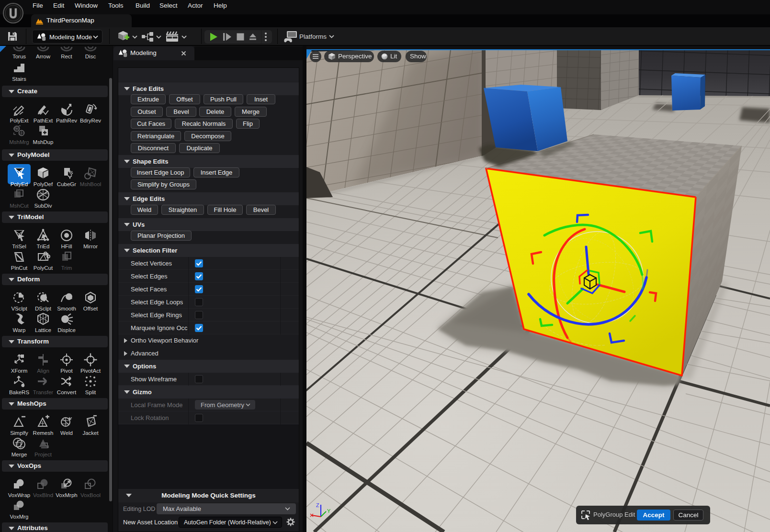 The width and height of the screenshot is (770, 532). Describe the element at coordinates (329, 511) in the screenshot. I see `svg-text: Y` at that location.